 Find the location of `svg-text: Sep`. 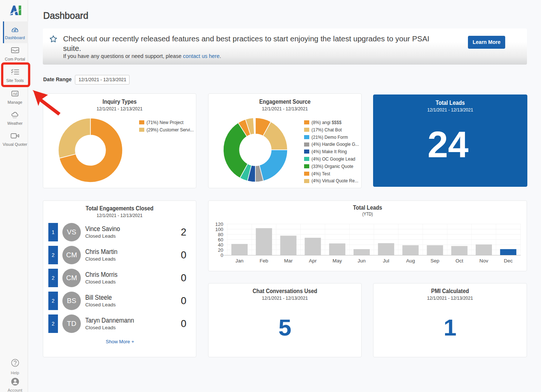

svg-text: Sep is located at coordinates (435, 261).